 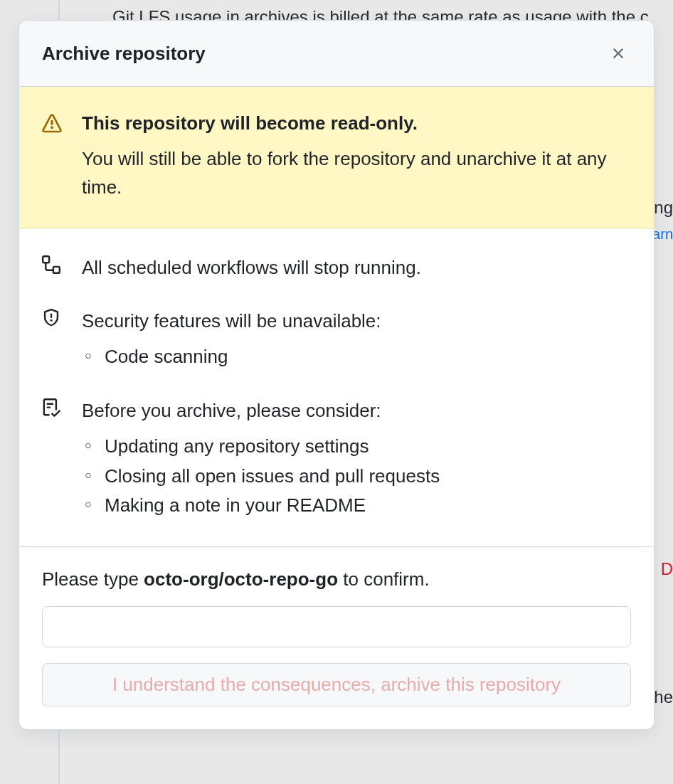 What do you see at coordinates (336, 579) in the screenshot?
I see `confirm-prompt: Please type octo-org/octo-repo-go to con…` at bounding box center [336, 579].